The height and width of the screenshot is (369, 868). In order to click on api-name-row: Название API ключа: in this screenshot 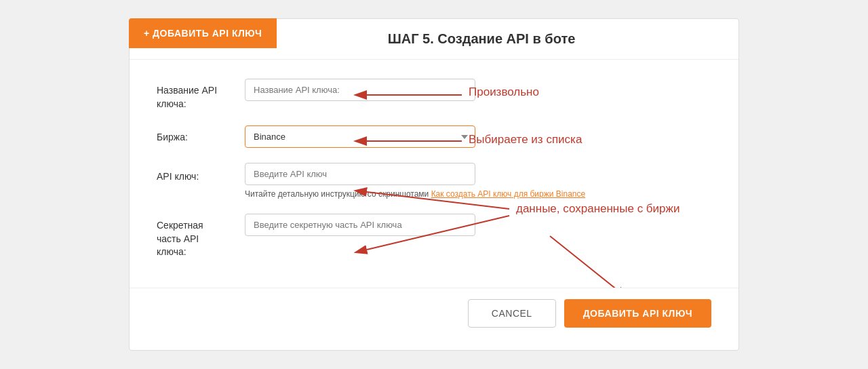, I will do `click(434, 95)`.